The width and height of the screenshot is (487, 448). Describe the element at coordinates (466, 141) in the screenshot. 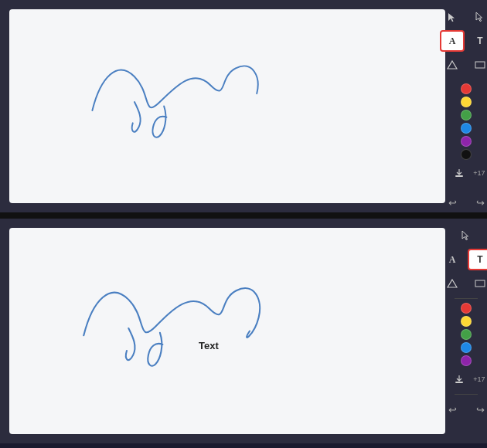

I see `color-purple-top` at that location.